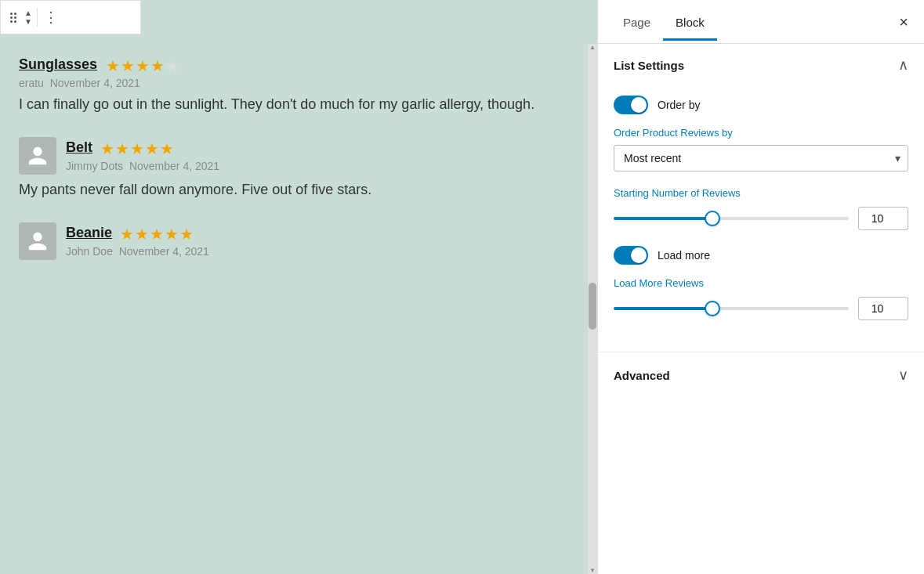  Describe the element at coordinates (761, 309) in the screenshot. I see `load-more-slider-row` at that location.